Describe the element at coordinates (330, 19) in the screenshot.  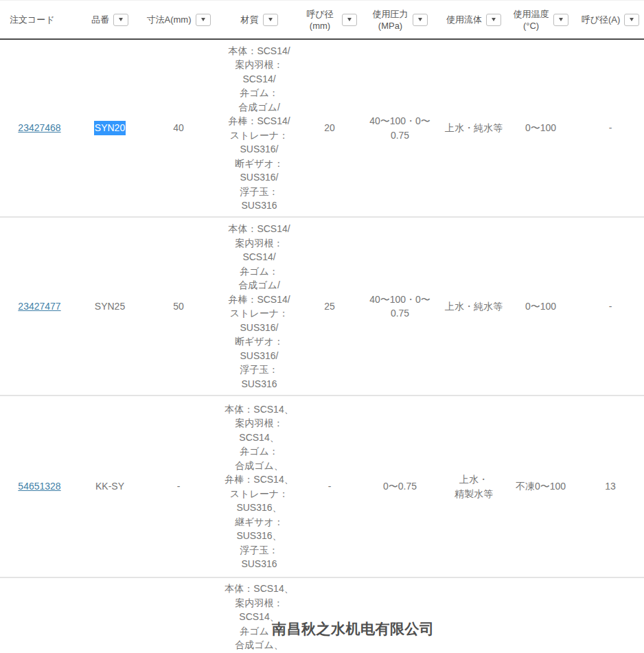
I see `header-cell-nominal-diameter-mm: 呼び径(mm)` at that location.